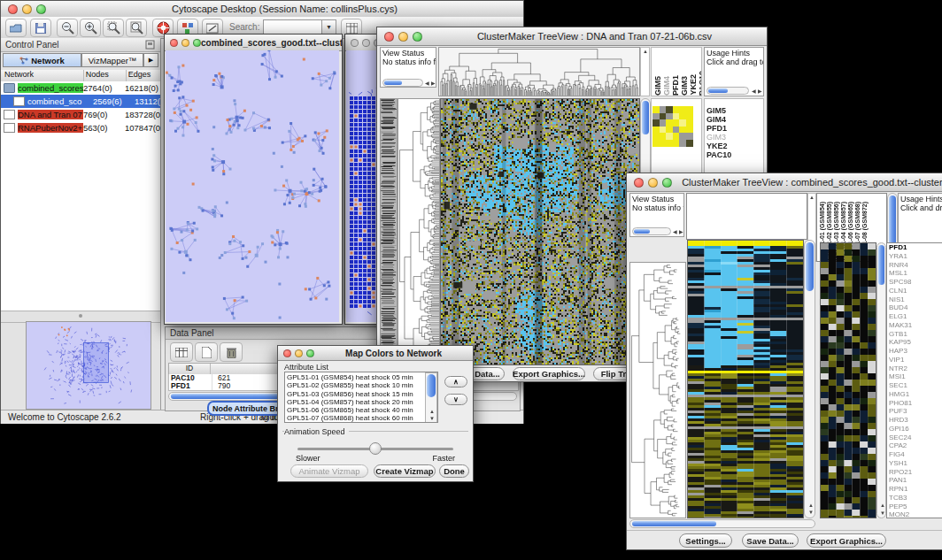 This screenshot has width=942, height=560. I want to click on network-canvas, so click(252, 186).